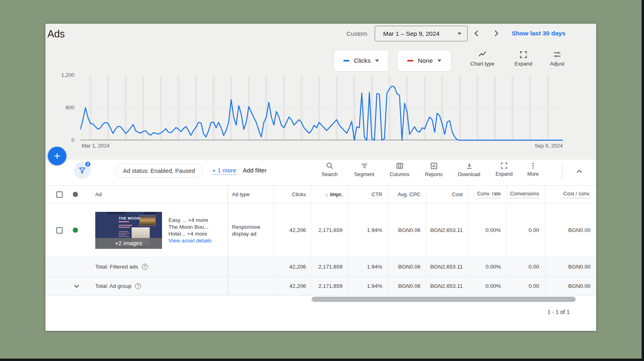 The height and width of the screenshot is (361, 644). Describe the element at coordinates (129, 244) in the screenshot. I see `more-images-overlay: +2 images` at that location.